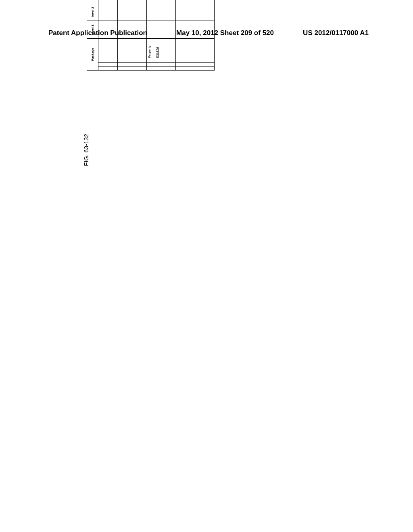  Describe the element at coordinates (151, 35) in the screenshot. I see `data-table-wrap: Package level 1 level 2 level 3 level 4 …` at that location.